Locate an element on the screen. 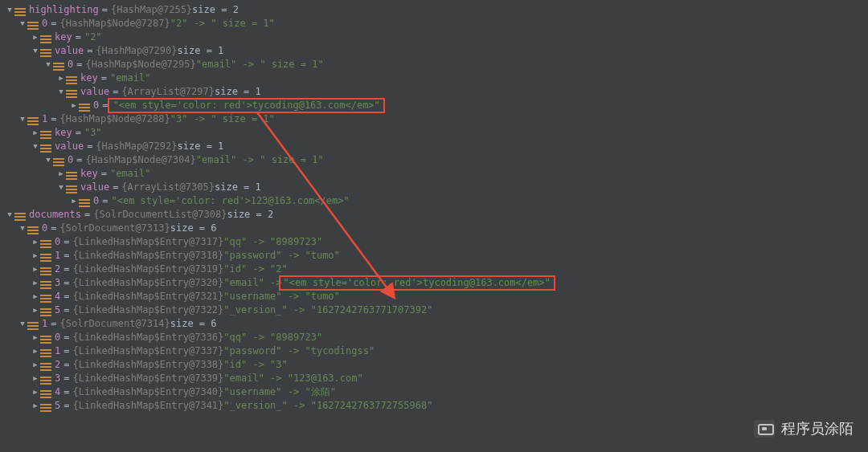 The image size is (868, 452). tree-row: key = "2" is located at coordinates (436, 37).